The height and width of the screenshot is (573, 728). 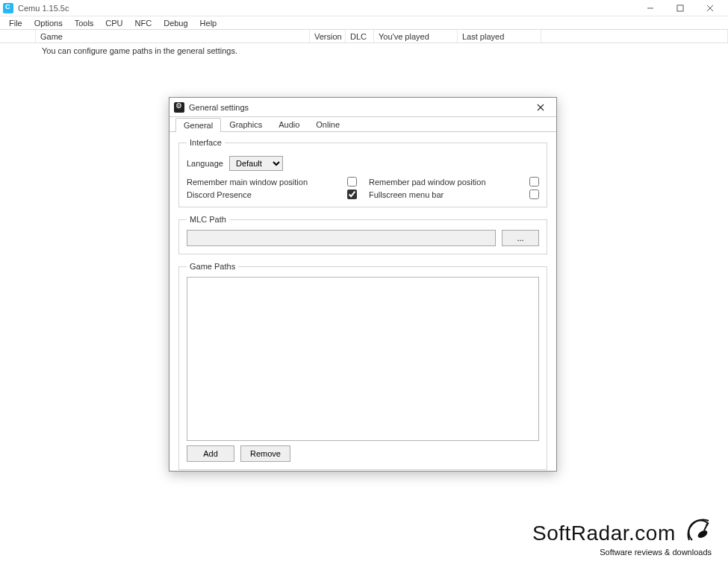 What do you see at coordinates (173, 36) in the screenshot?
I see `col-game: Game` at bounding box center [173, 36].